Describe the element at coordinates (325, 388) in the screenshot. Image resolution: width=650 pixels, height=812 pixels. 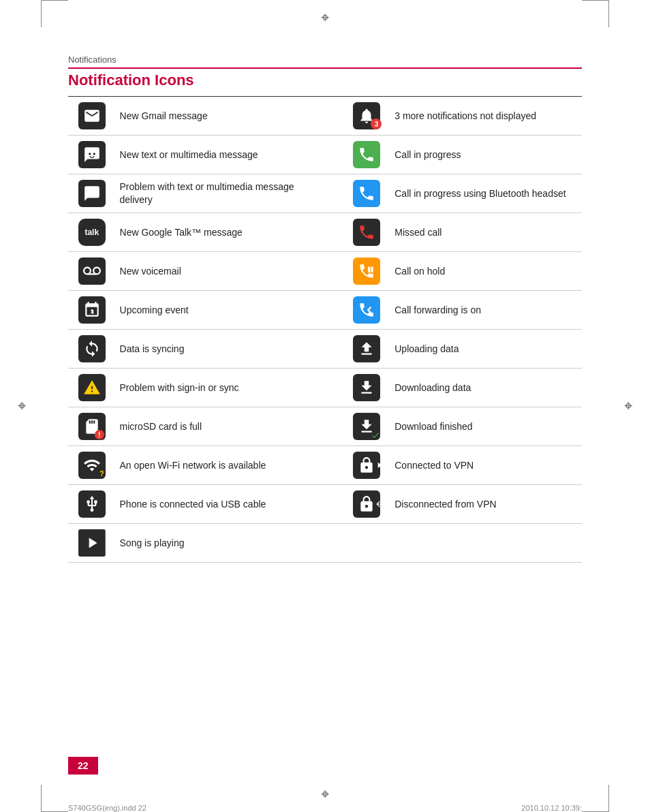
I see `table-row: Problem with sign-in or syncDownloading …` at that location.